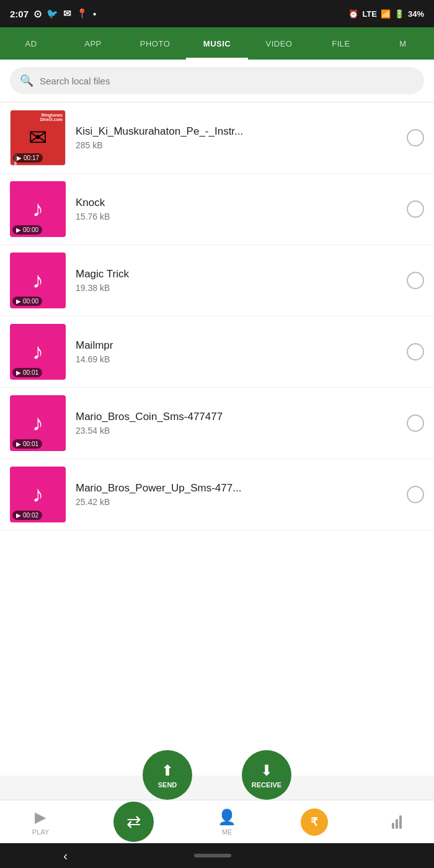 Image resolution: width=434 pixels, height=868 pixels. I want to click on list-item: ♪ ▶ 00:01 Mailmpr 14.69 kB, so click(217, 352).